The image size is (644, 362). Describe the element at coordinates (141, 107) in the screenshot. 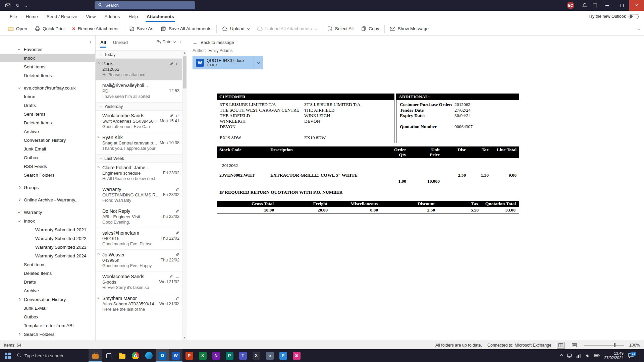

I see `mail-group-header: Yesterday` at that location.